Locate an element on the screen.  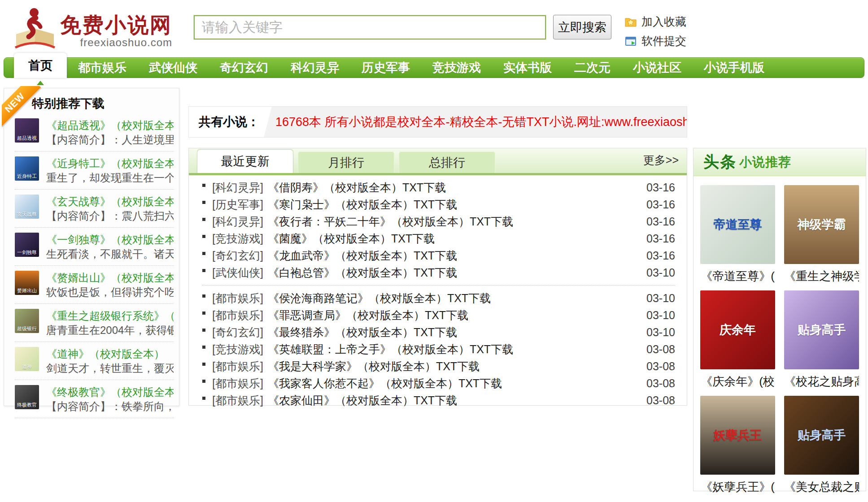
novel-title-link: 《寒门枭士》（校对版全本）TXT下载 is located at coordinates (362, 204).